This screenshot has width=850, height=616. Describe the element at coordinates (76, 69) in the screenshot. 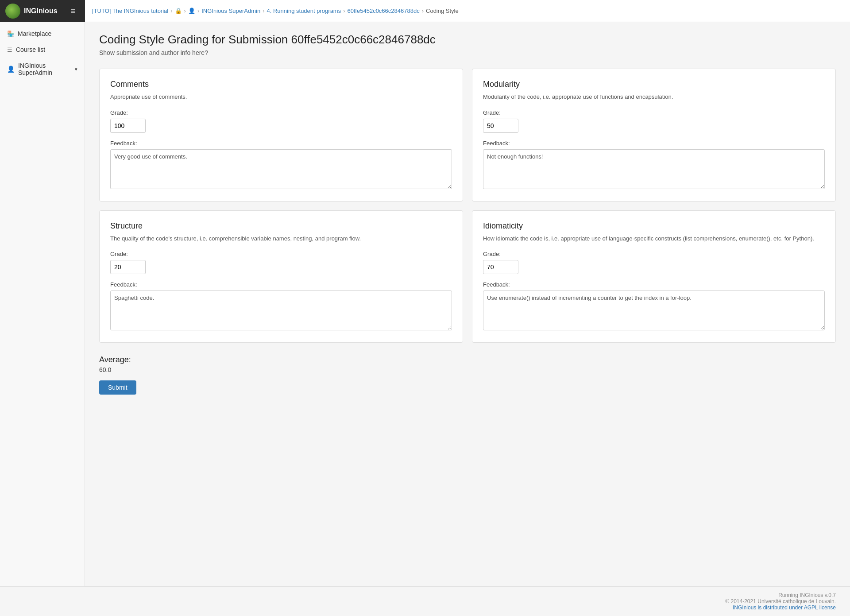

I see `dropdown-chevron-icon: ▾` at that location.